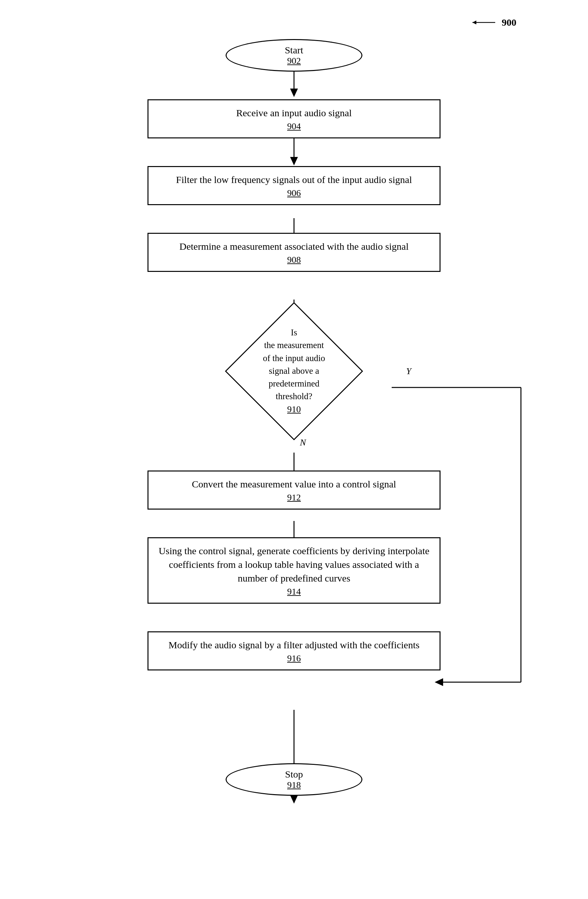  I want to click on diamond-910-number: 910, so click(294, 409).